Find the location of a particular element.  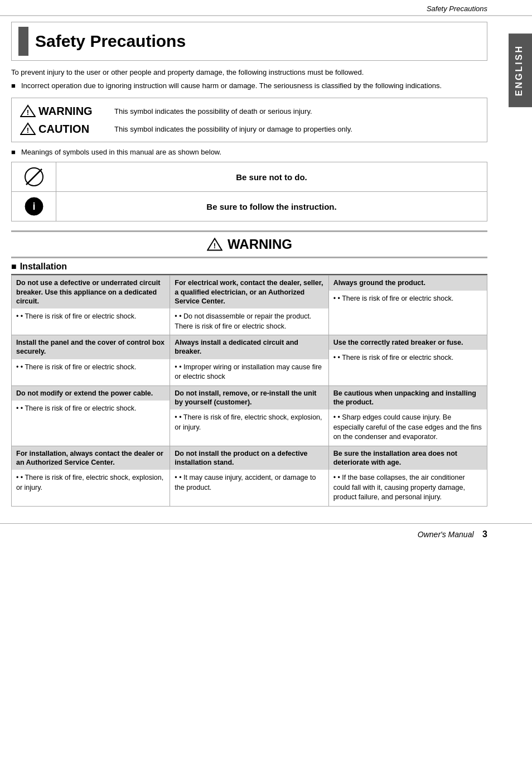

grid-cell-body-6: • There is risk of fire or electric shoc… is located at coordinates (90, 409).